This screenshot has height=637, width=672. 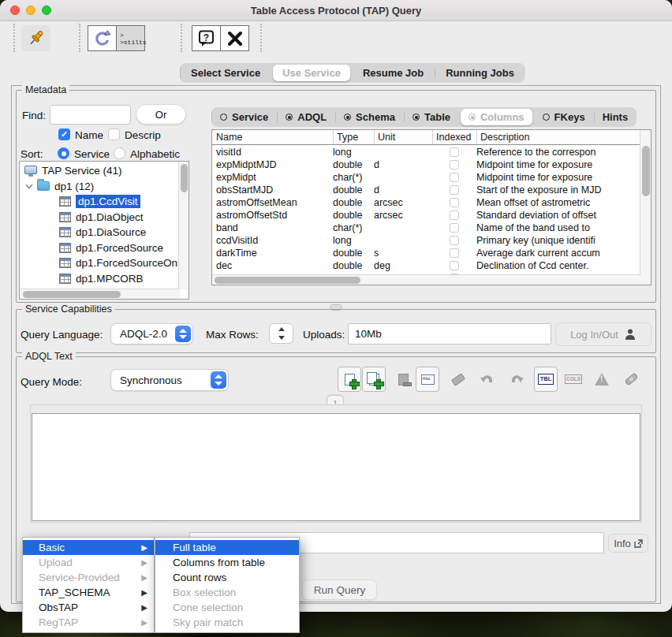 What do you see at coordinates (114, 134) in the screenshot?
I see `descrip-checkbox` at bounding box center [114, 134].